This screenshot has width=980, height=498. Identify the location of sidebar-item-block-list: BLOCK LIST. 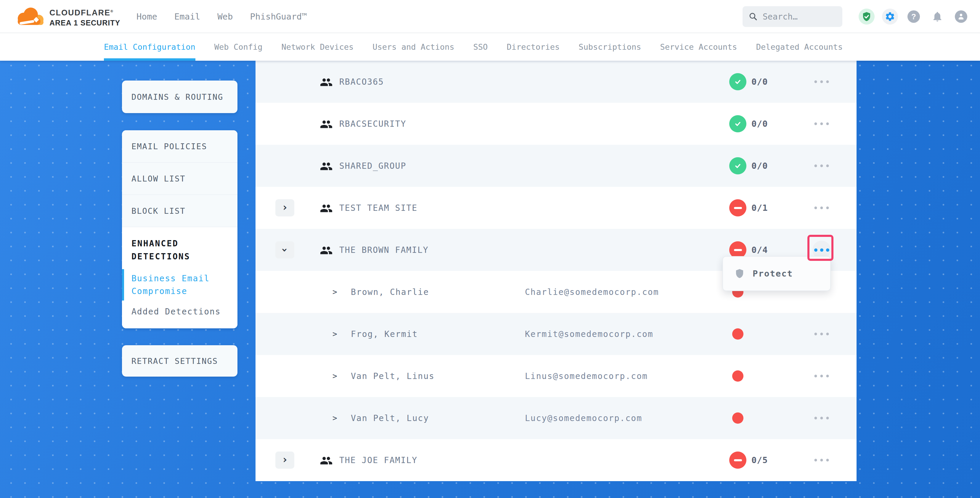
(180, 211).